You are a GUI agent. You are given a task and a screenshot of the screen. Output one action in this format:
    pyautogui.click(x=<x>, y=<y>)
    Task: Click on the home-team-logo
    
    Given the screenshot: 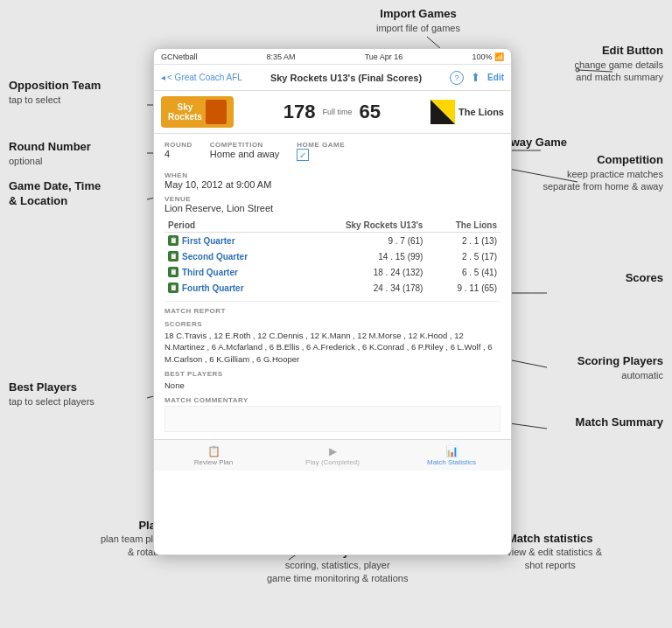 What is the action you would take?
    pyautogui.click(x=216, y=112)
    